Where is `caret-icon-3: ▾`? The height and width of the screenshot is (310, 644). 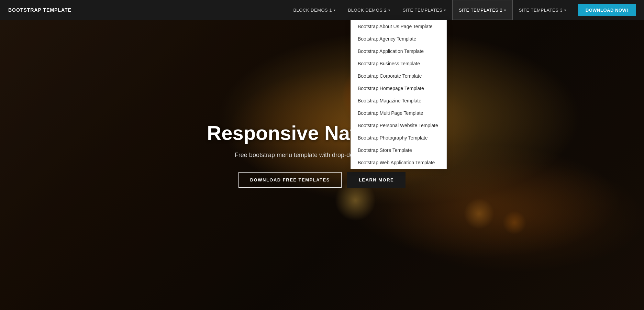 caret-icon-3: ▾ is located at coordinates (445, 10).